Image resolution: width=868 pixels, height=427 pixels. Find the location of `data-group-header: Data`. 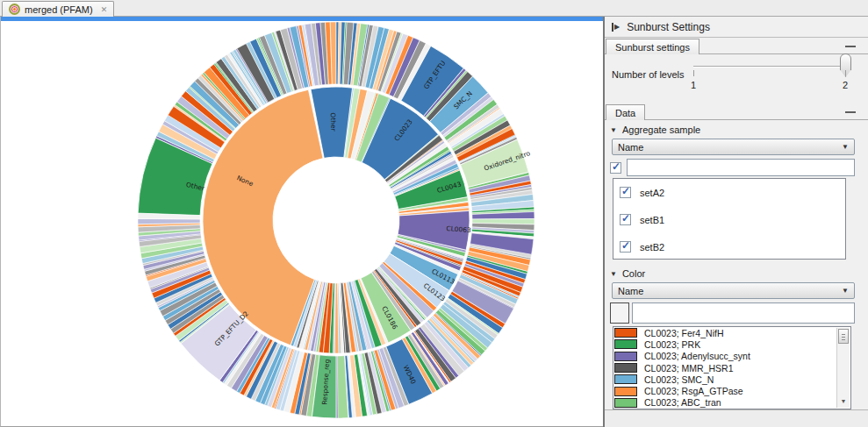

data-group-header: Data is located at coordinates (736, 112).